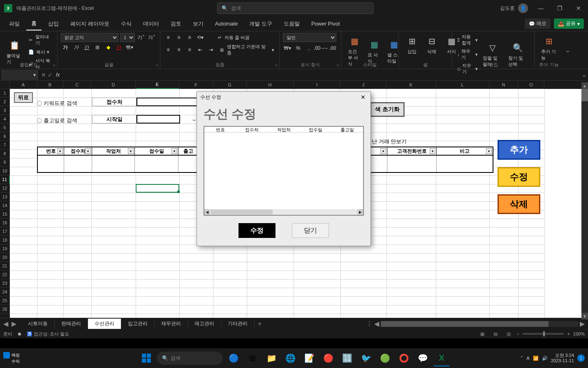 The image size is (588, 368). I want to click on phonetic-button: 뺶▾, so click(130, 47).